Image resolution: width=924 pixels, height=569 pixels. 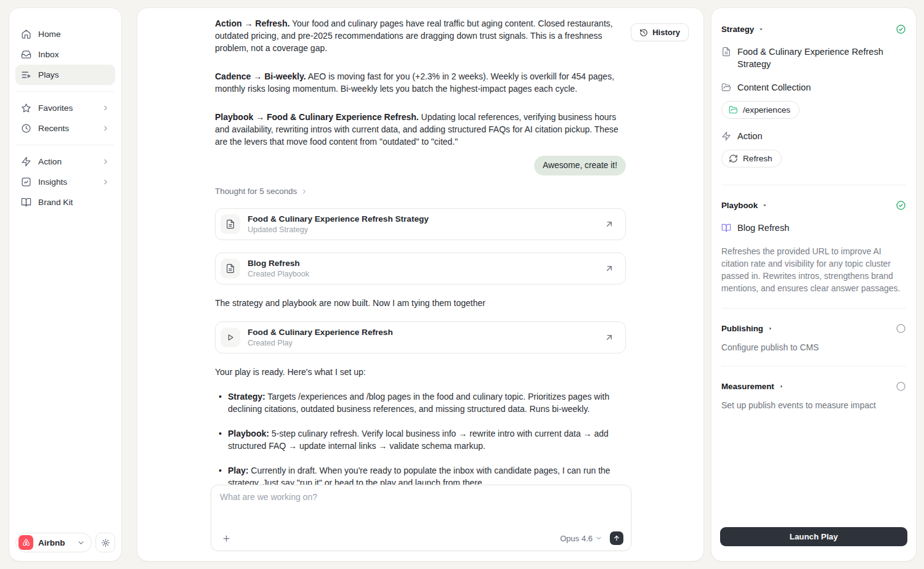 What do you see at coordinates (48, 54) in the screenshot?
I see `sidebar-item-label: Inbox` at bounding box center [48, 54].